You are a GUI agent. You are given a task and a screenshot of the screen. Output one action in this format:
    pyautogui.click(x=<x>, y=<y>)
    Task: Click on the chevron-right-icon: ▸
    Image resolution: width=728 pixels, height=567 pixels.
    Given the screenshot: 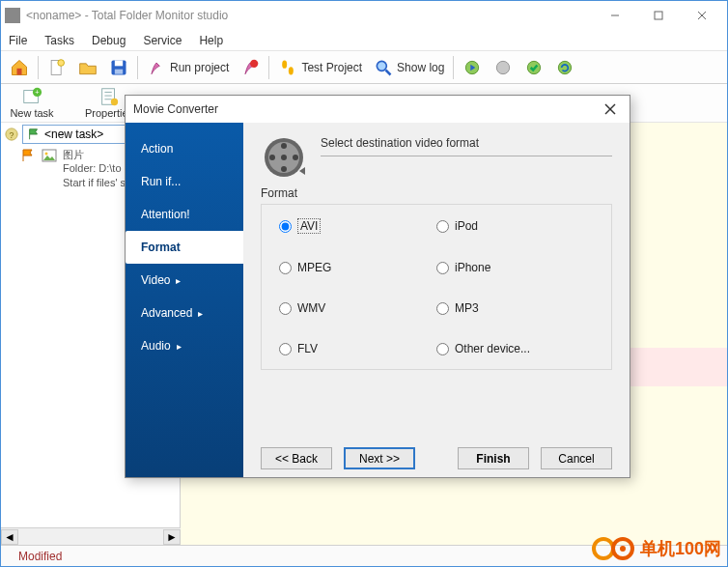 What is the action you would take?
    pyautogui.click(x=180, y=346)
    